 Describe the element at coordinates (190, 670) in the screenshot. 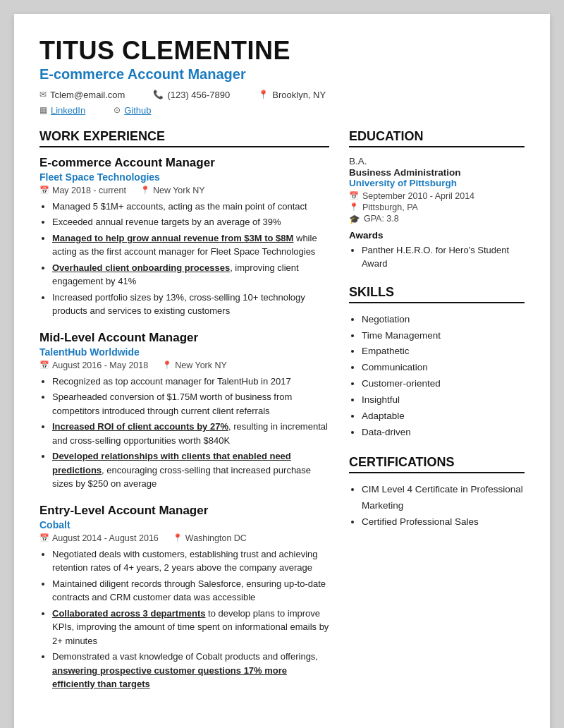

I see `bullet-3-4: Demonstrated a vast knowledge of Cobalt …` at that location.